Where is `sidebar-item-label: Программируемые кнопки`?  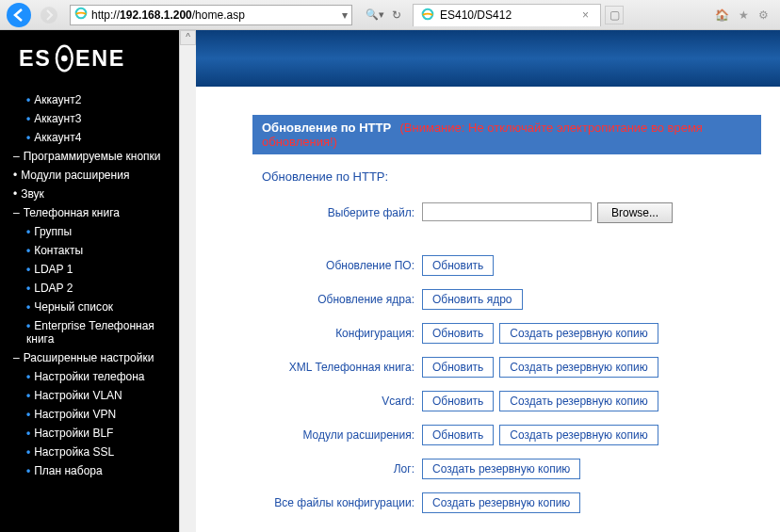 sidebar-item-label: Программируемые кнопки is located at coordinates (92, 156).